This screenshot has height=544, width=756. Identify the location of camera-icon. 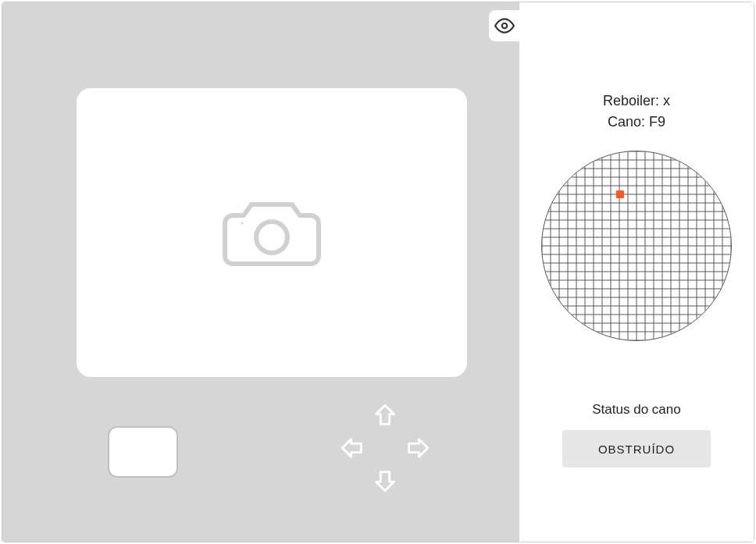
(272, 233).